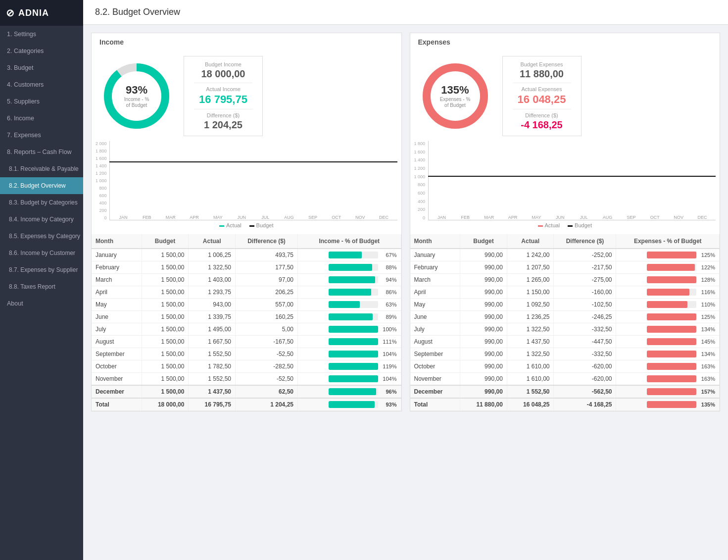 The width and height of the screenshot is (728, 560). Describe the element at coordinates (42, 34) in the screenshot. I see `sidebar-item-settings: 1. Settings` at that location.